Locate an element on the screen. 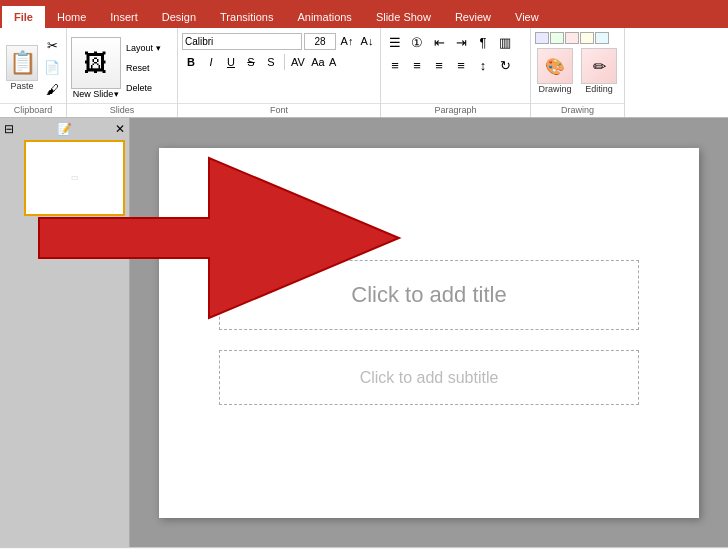 This screenshot has width=728, height=549. bullets-button: ☰ is located at coordinates (395, 42).